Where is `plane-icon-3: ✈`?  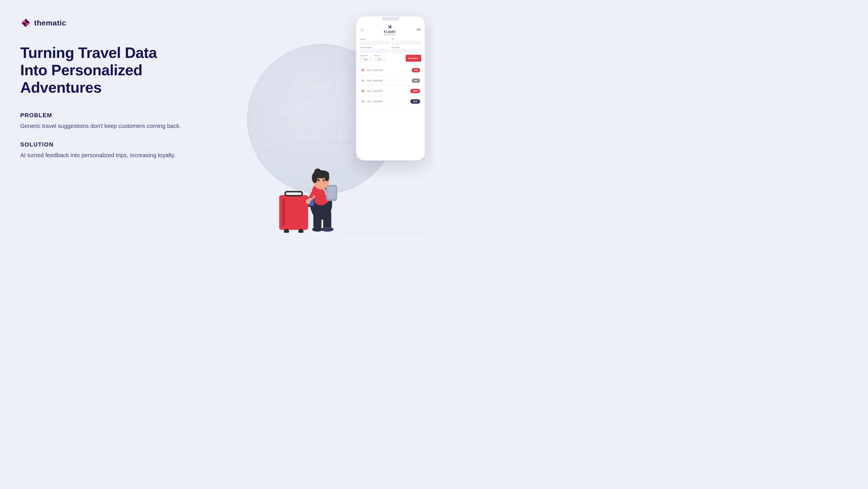
plane-icon-3: ✈ is located at coordinates (363, 91).